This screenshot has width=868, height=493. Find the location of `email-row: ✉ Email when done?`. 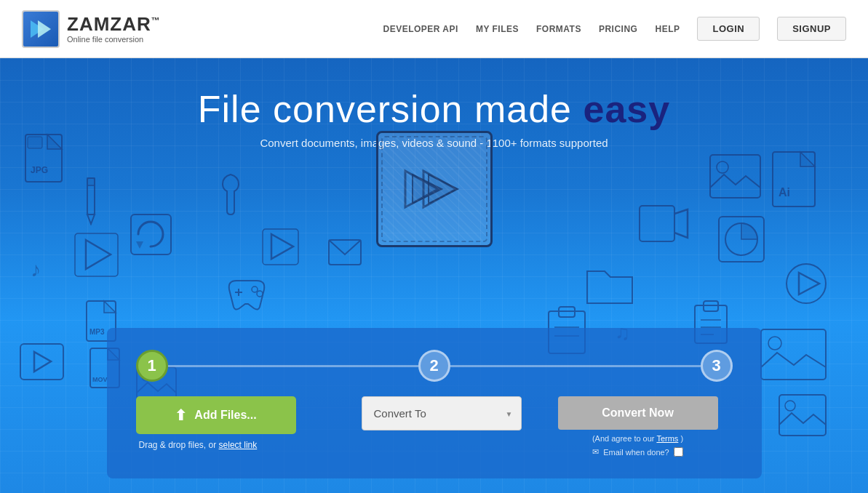

email-row: ✉ Email when done? is located at coordinates (637, 452).